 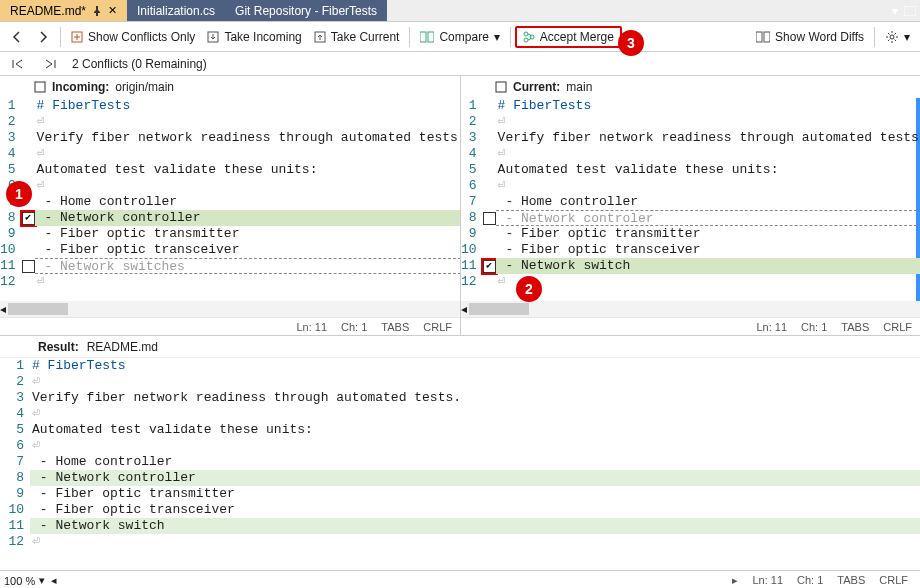 What do you see at coordinates (568, 37) in the screenshot?
I see `accept-merge-button: Accept Merge` at bounding box center [568, 37].